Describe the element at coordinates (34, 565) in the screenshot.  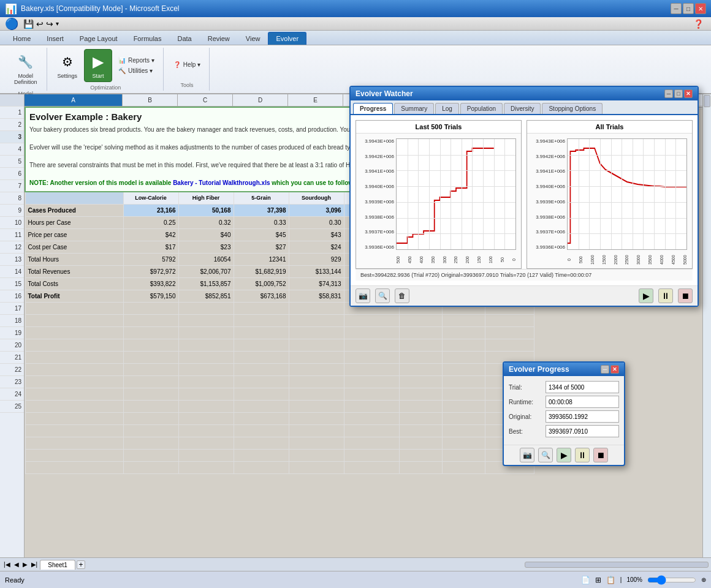
I see `sheet-nav-last: ▶|` at that location.